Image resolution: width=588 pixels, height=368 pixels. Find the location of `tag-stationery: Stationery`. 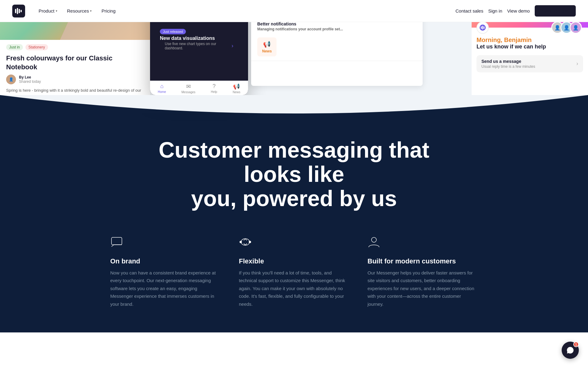

tag-stationery: Stationery is located at coordinates (37, 47).